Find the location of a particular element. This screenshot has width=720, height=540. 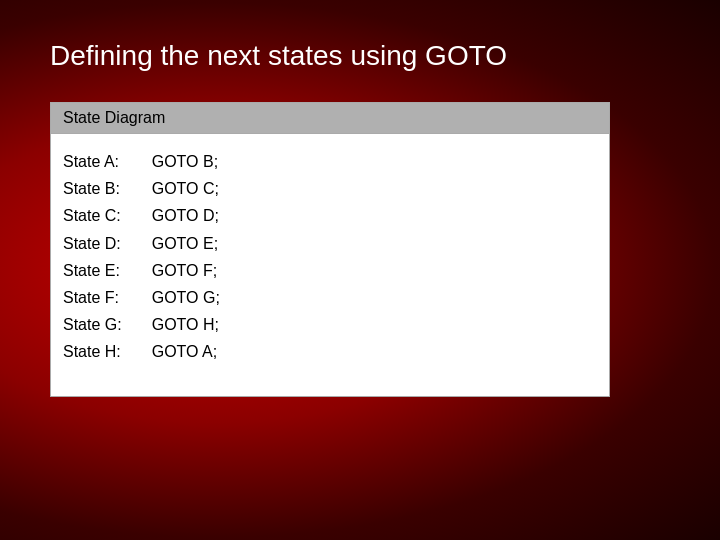

table-row-goto: GOTO D; is located at coordinates (186, 216).